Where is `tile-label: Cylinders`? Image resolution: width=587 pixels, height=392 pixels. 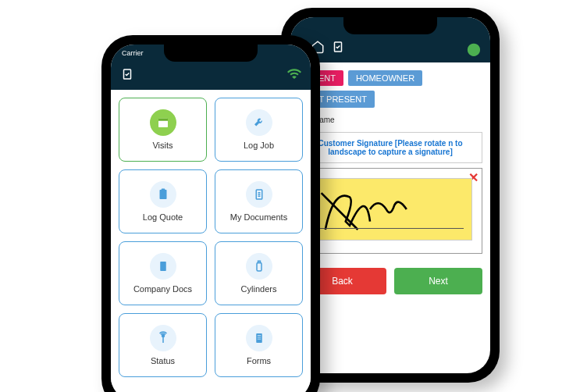
tile-label: Cylinders is located at coordinates (259, 289).